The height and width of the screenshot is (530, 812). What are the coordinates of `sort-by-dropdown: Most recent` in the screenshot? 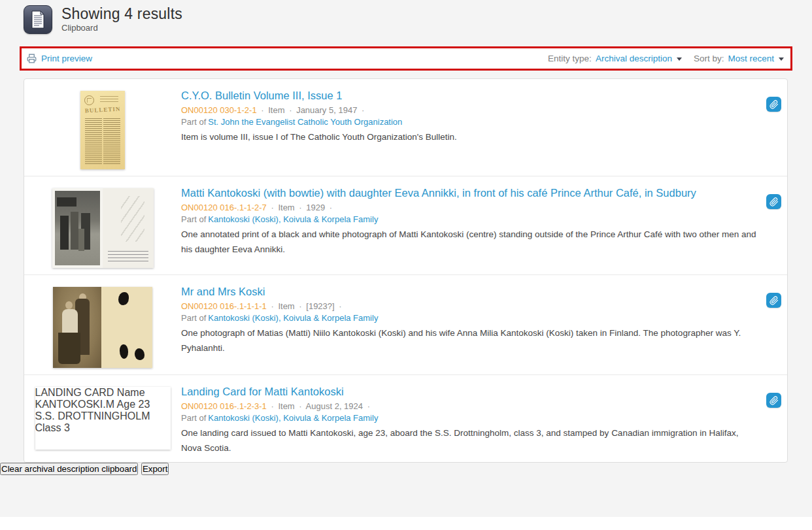 It's located at (756, 59).